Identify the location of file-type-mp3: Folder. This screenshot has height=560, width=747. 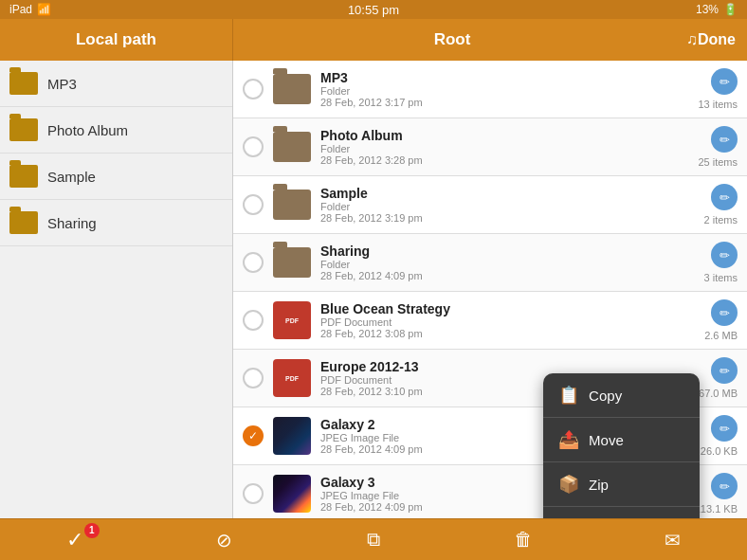
(504, 91).